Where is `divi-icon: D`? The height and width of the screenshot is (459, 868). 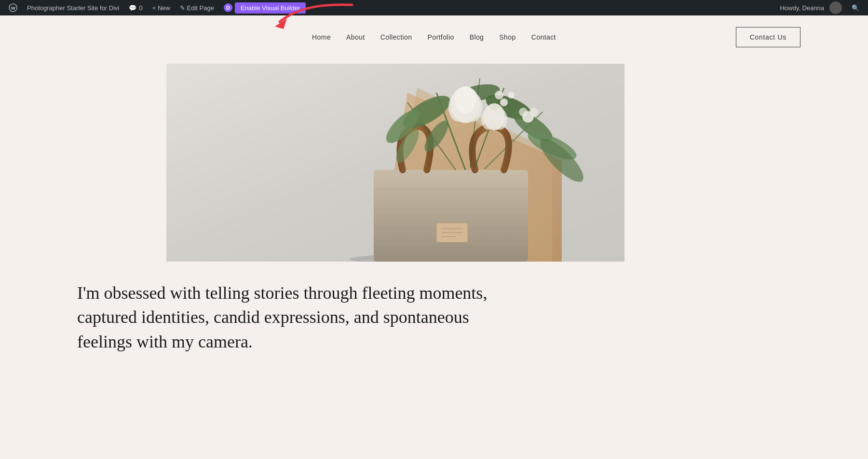
divi-icon: D is located at coordinates (228, 8).